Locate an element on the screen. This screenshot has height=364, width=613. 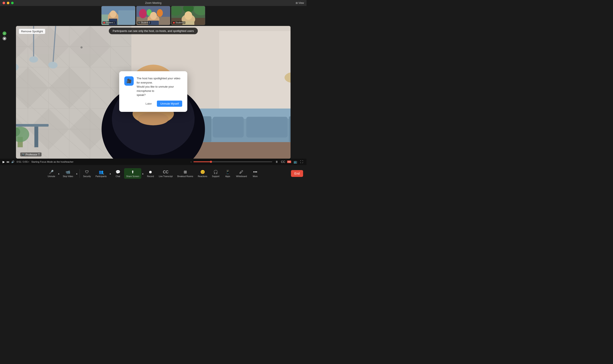
share-screen-group: ⬆ Share Screen ▲ is located at coordinates (134, 174).